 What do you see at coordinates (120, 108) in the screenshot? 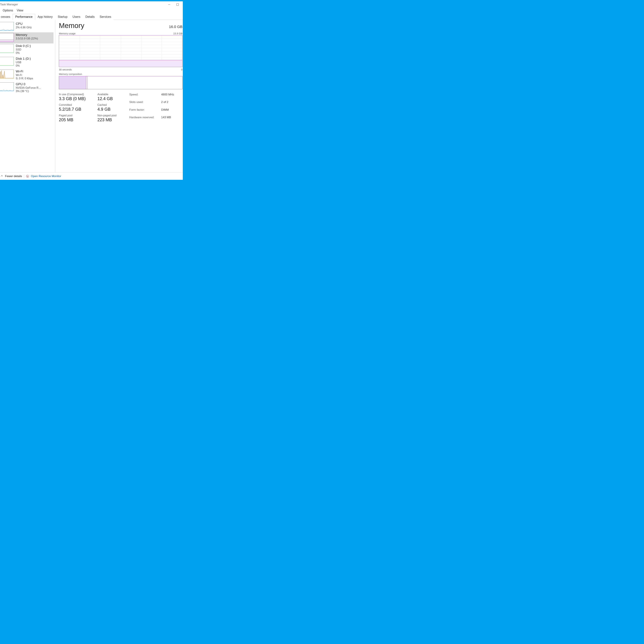
I see `stats: In use (Compressed) 3.3 GB (0 MB) Availa…` at bounding box center [120, 108].